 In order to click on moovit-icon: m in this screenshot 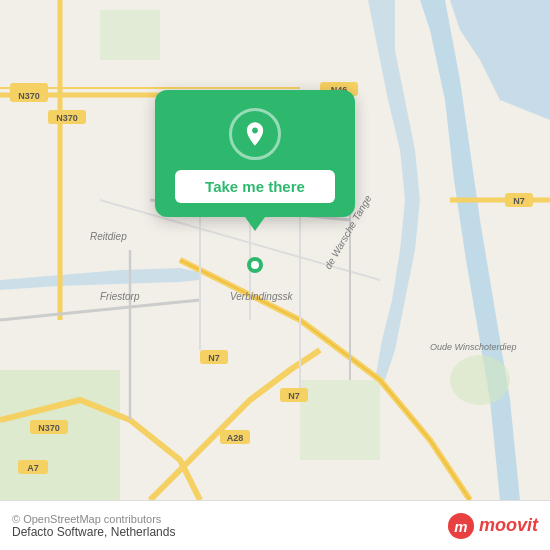, I will do `click(461, 526)`.